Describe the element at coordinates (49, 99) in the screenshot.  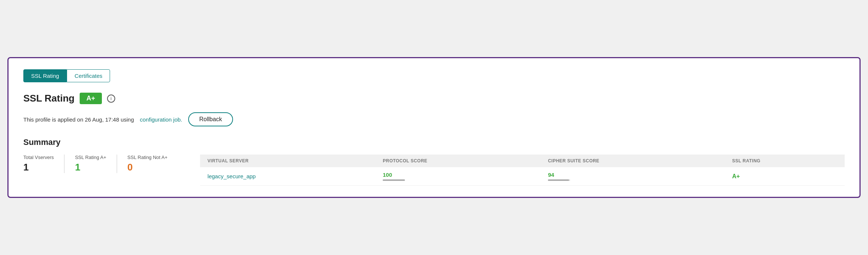
I see `ssl-rating-title: SSL Rating` at that location.